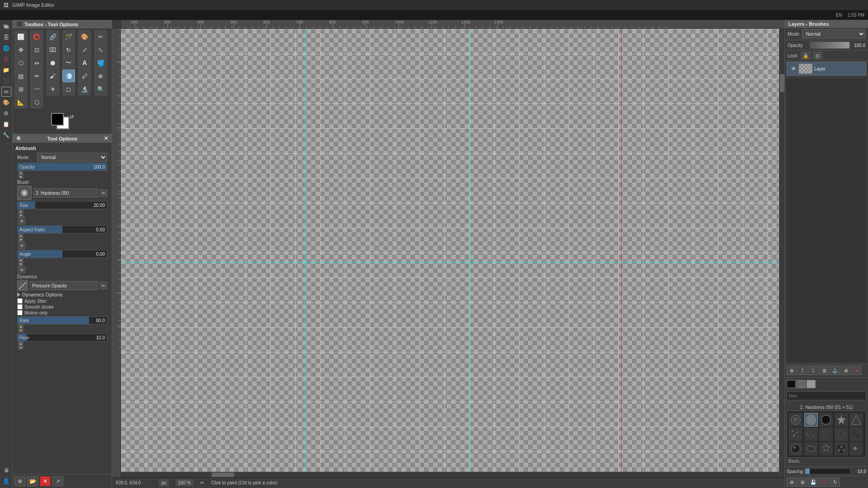 The image size is (868, 488). What do you see at coordinates (62, 213) in the screenshot?
I see `size-spinbtn: ▲ ▼` at bounding box center [62, 213].